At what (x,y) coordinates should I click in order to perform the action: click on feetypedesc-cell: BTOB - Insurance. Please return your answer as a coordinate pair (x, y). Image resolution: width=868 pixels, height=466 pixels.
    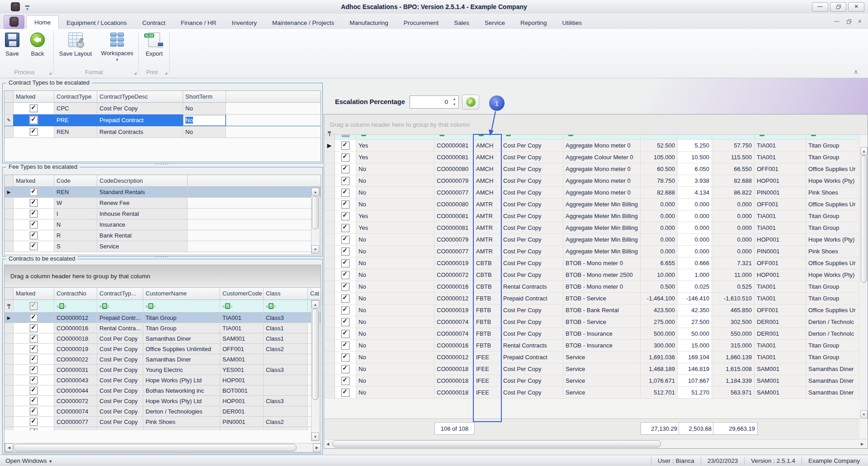
    Looking at the image, I should click on (602, 334).